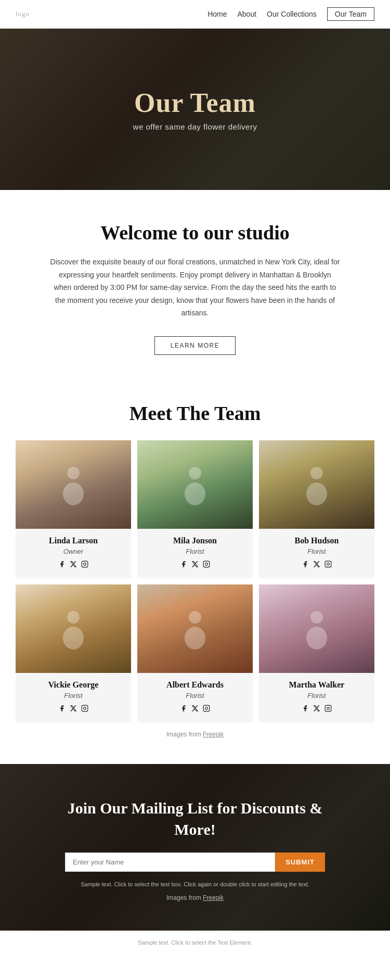 The image size is (390, 980). Describe the element at coordinates (195, 287) in the screenshot. I see `welcome-body: Discover the exquisite beauty of our flo…` at that location.